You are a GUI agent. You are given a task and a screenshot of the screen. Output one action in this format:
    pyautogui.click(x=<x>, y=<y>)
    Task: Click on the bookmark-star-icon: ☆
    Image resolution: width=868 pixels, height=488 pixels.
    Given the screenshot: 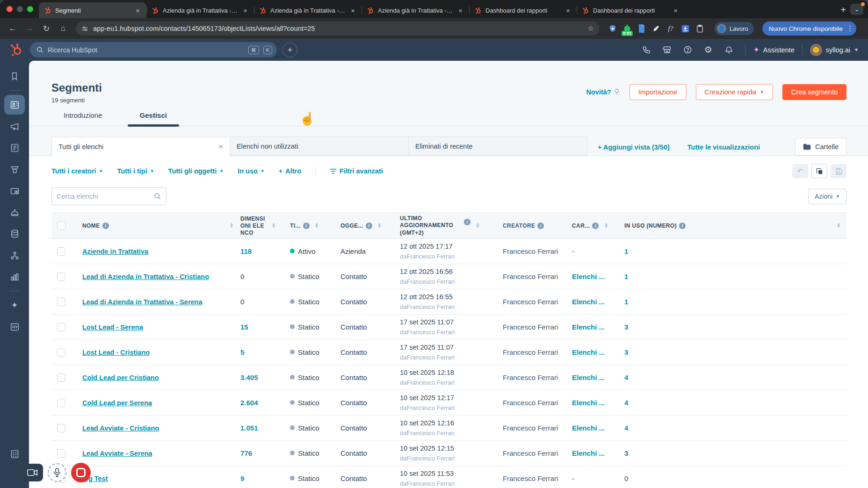 What is the action you would take?
    pyautogui.click(x=591, y=29)
    